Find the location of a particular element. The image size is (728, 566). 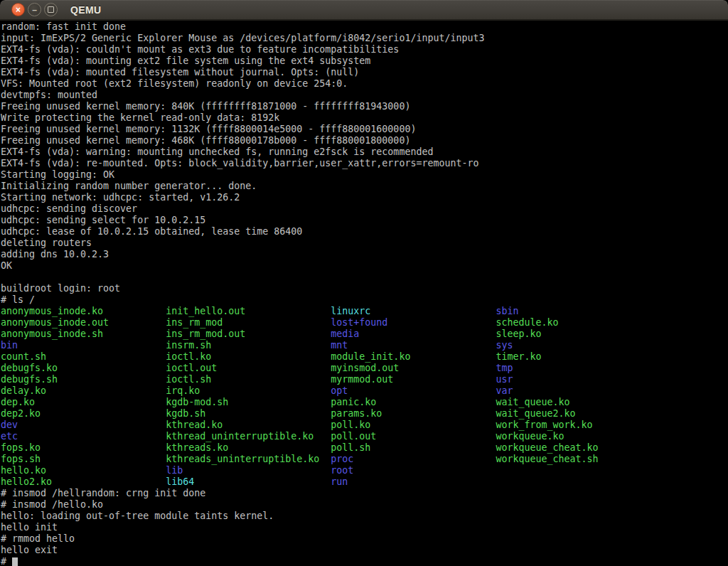

text-segment: adding dns 10.0.2.3 is located at coordinates (55, 255).